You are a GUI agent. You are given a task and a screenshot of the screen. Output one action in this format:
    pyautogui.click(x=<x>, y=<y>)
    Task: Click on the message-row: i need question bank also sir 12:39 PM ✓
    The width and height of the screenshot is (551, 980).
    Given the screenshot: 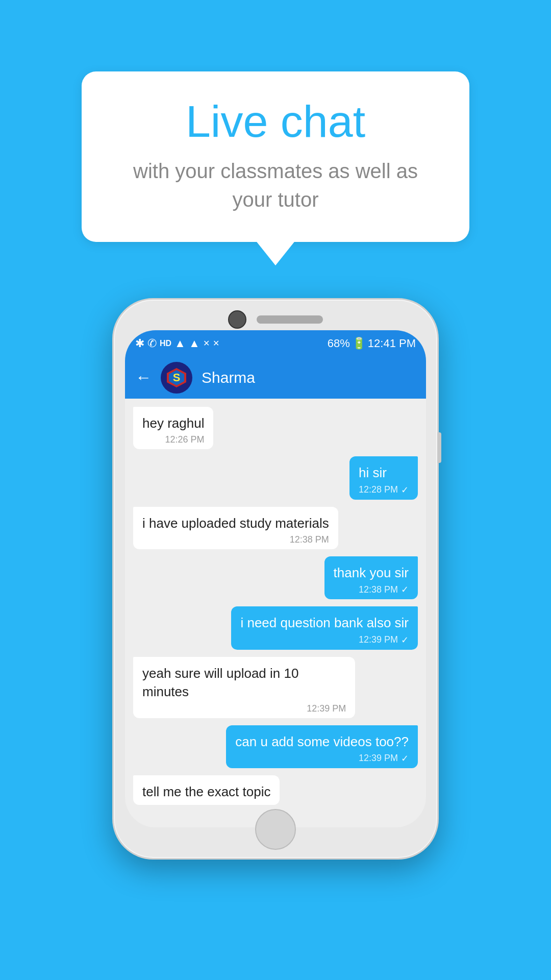 What is the action you would take?
    pyautogui.click(x=276, y=628)
    